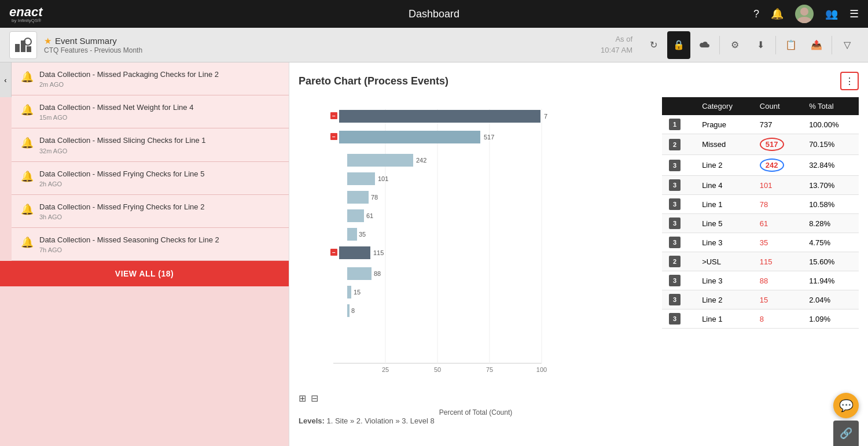 This screenshot has width=868, height=446. What do you see at coordinates (846, 433) in the screenshot?
I see `link-float-button: 🔗` at bounding box center [846, 433].